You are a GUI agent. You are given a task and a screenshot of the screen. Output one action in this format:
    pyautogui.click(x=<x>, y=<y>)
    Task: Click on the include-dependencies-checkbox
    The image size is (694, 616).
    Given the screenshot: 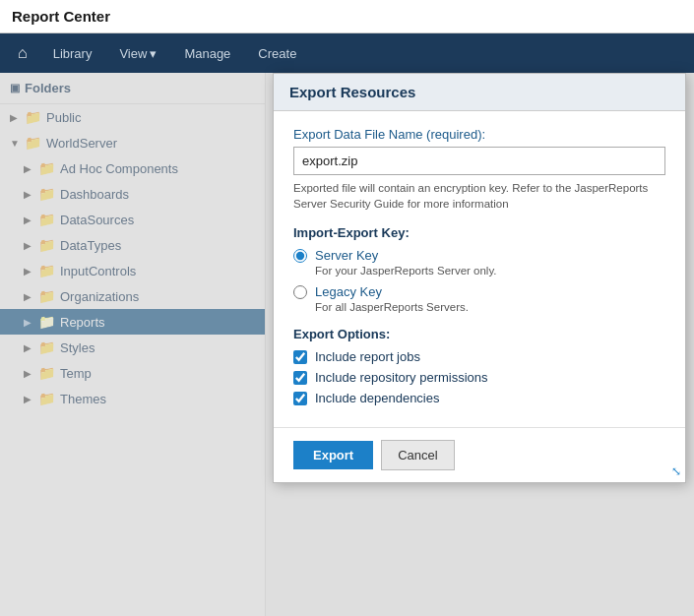 What is the action you would take?
    pyautogui.click(x=300, y=399)
    